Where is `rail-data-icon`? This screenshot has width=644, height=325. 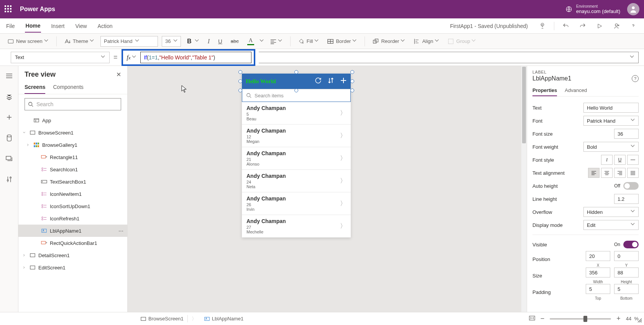
rail-data-icon is located at coordinates (9, 138).